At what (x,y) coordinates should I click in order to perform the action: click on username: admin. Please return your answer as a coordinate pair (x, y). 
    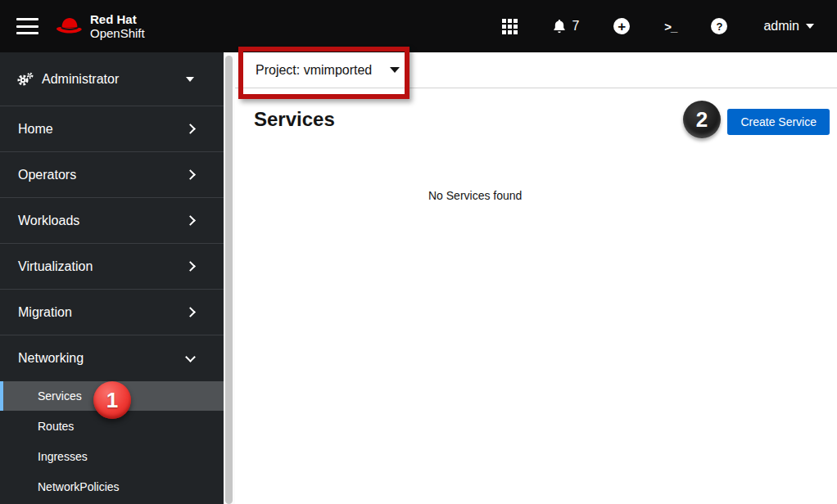
    Looking at the image, I should click on (781, 26).